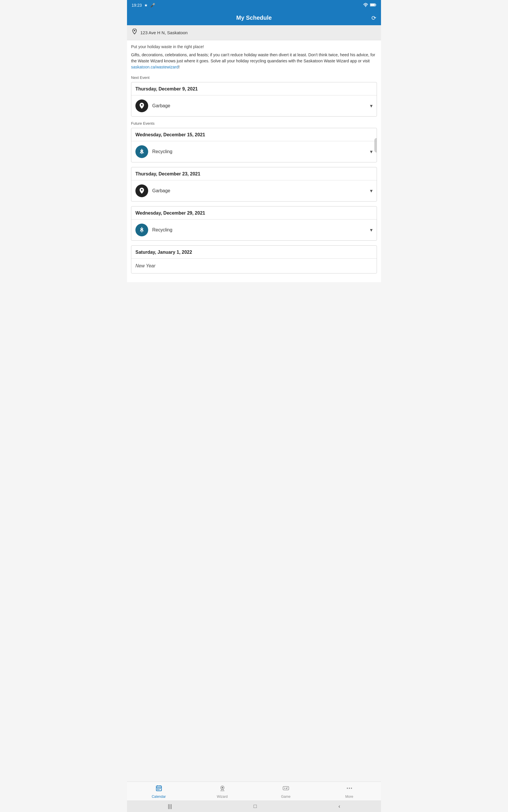 The width and height of the screenshot is (508, 812). What do you see at coordinates (143, 5) in the screenshot?
I see `status-left: 19:23 ★ 🎤` at bounding box center [143, 5].